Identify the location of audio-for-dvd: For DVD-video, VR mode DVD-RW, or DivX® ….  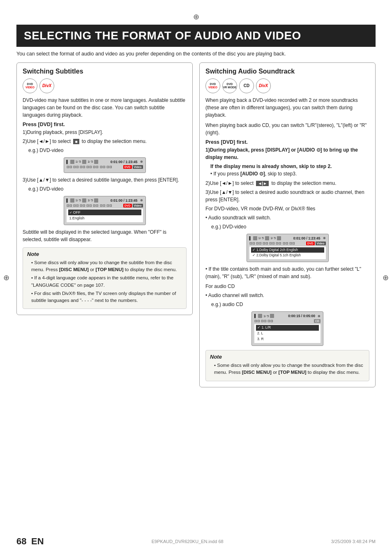
(288, 209).